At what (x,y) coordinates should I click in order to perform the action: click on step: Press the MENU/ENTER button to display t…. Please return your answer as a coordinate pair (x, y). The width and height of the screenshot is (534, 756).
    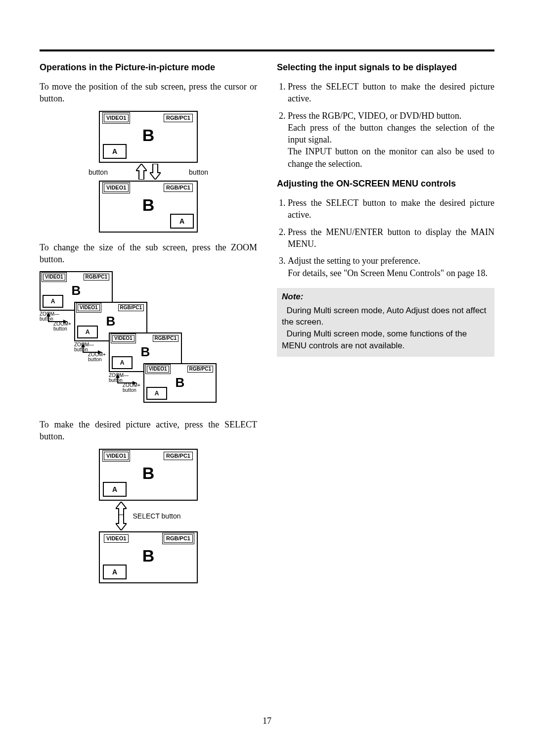
    Looking at the image, I should click on (391, 238).